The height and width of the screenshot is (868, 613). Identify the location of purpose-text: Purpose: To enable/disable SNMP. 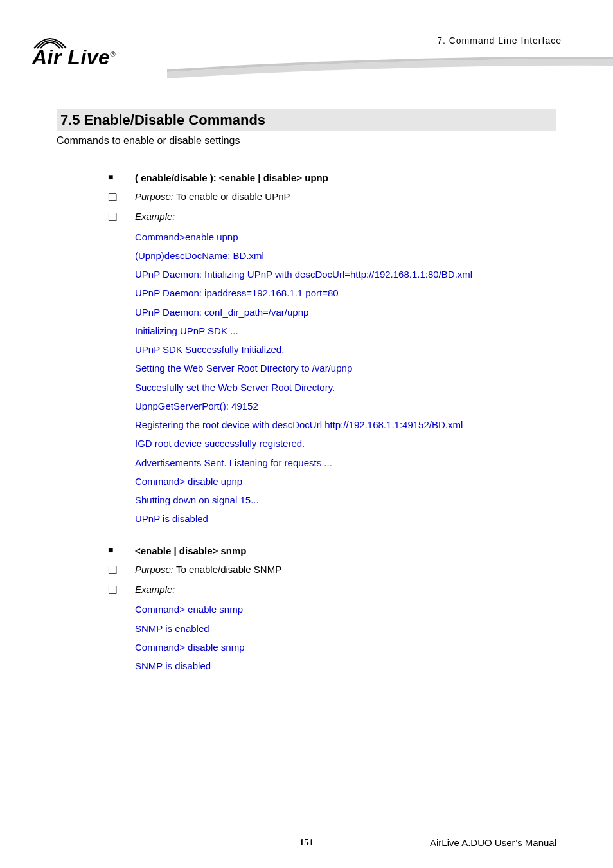
(346, 570).